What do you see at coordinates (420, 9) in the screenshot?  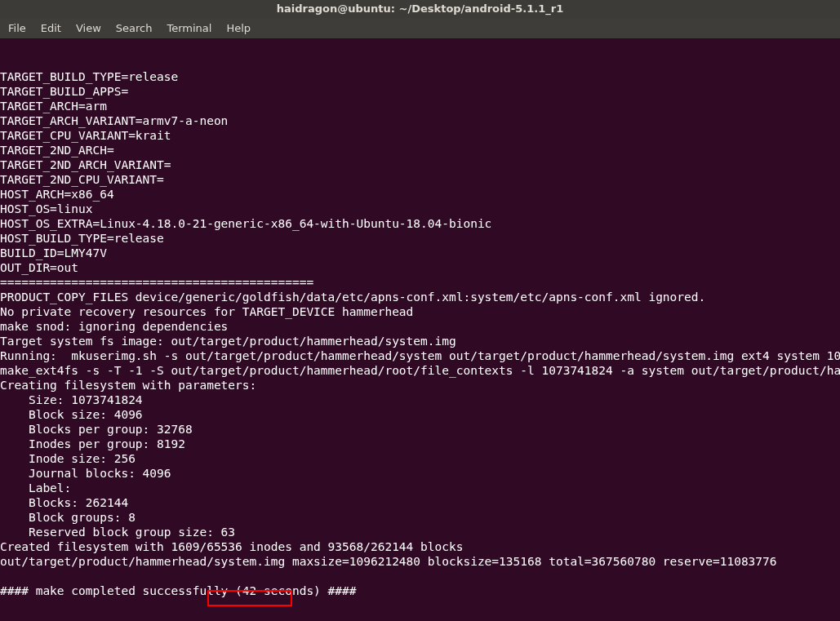 I see `window-title-bar: haidragon@ubuntu: ~/Desktop/android-5.1.…` at bounding box center [420, 9].